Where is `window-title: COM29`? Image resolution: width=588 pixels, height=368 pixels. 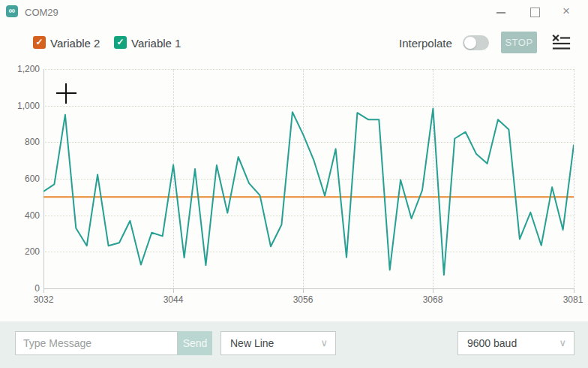 window-title: COM29 is located at coordinates (42, 12).